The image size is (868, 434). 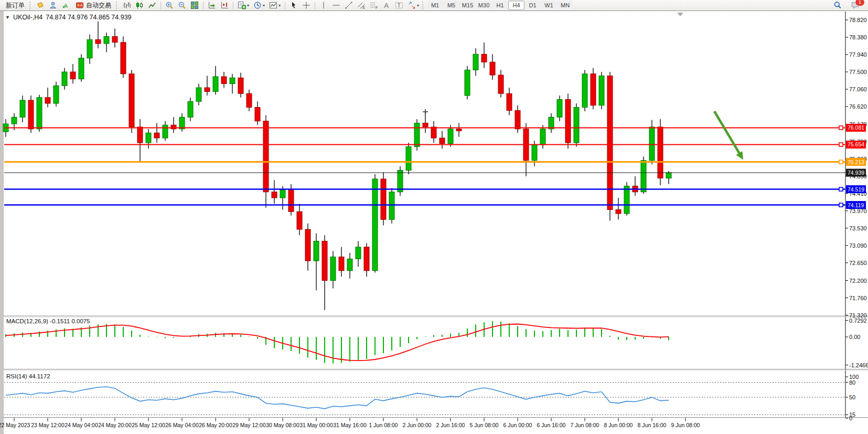 What do you see at coordinates (336, 5) in the screenshot?
I see `horizontal-line-icon` at bounding box center [336, 5].